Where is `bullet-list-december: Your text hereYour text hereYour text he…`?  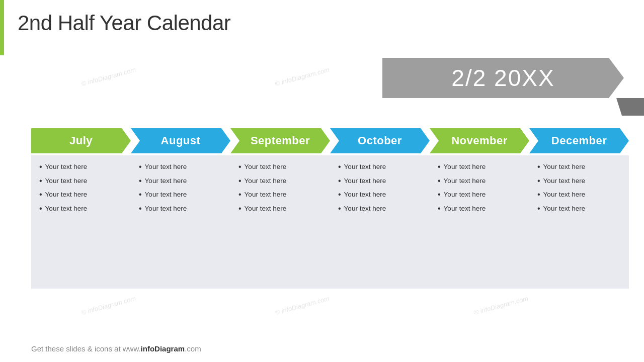
bullet-list-december: Your text hereYour text hereYour text he… is located at coordinates (581, 188).